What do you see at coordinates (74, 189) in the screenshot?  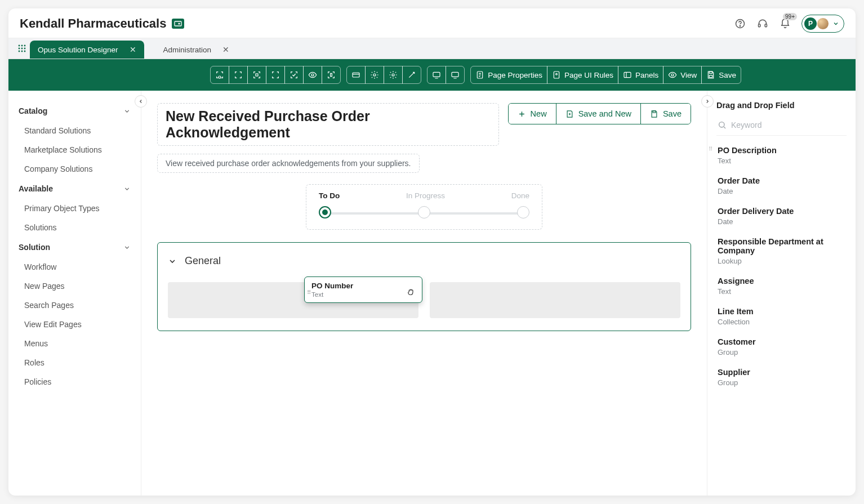 I see `sidebar-group-available: Available` at bounding box center [74, 189].